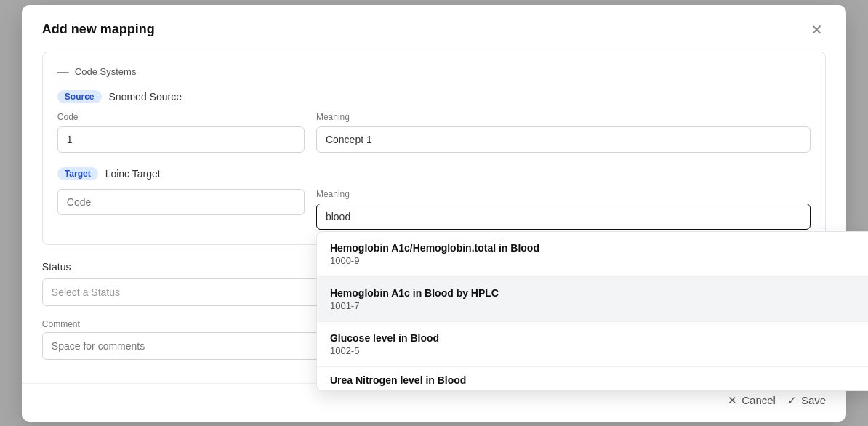  Describe the element at coordinates (106, 71) in the screenshot. I see `section-title: Code Systems` at that location.